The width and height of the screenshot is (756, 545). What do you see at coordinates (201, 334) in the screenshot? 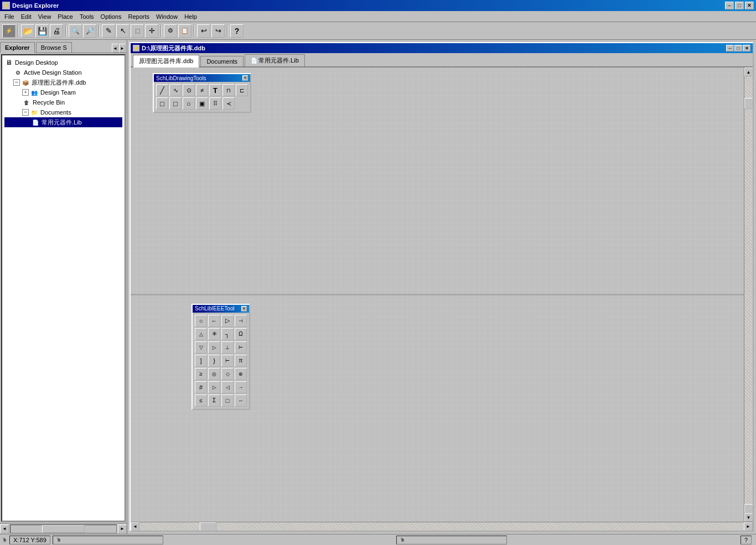
I see `ieee-tool-5: △` at bounding box center [201, 334].